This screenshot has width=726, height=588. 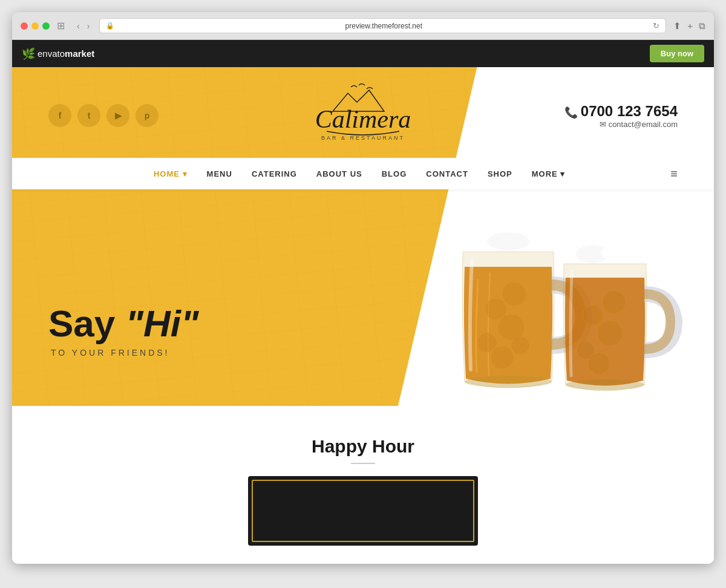 I want to click on bottom-cards, so click(x=363, y=511).